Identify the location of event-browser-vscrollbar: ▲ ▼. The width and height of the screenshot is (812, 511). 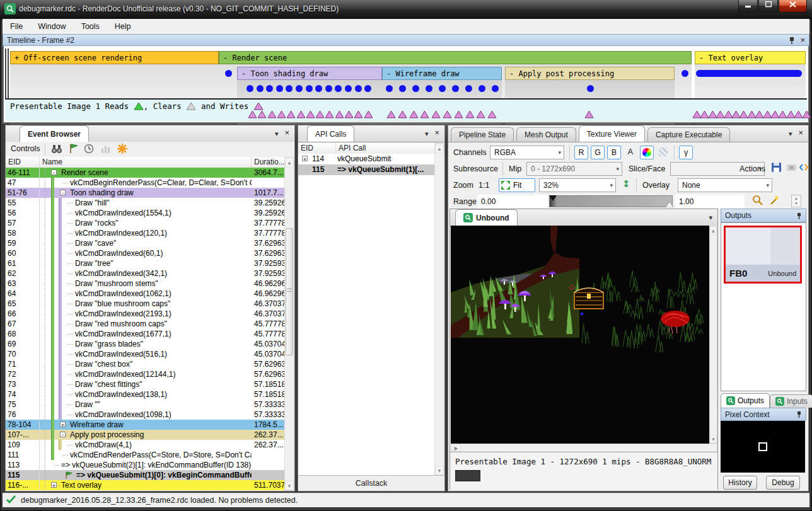
(289, 324).